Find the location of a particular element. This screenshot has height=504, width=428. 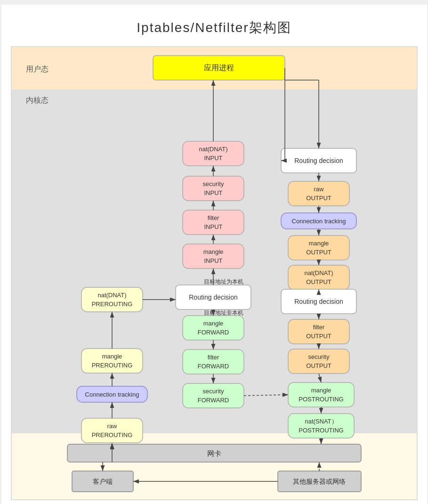

svg-text: 其他服务器或网络 is located at coordinates (319, 481).